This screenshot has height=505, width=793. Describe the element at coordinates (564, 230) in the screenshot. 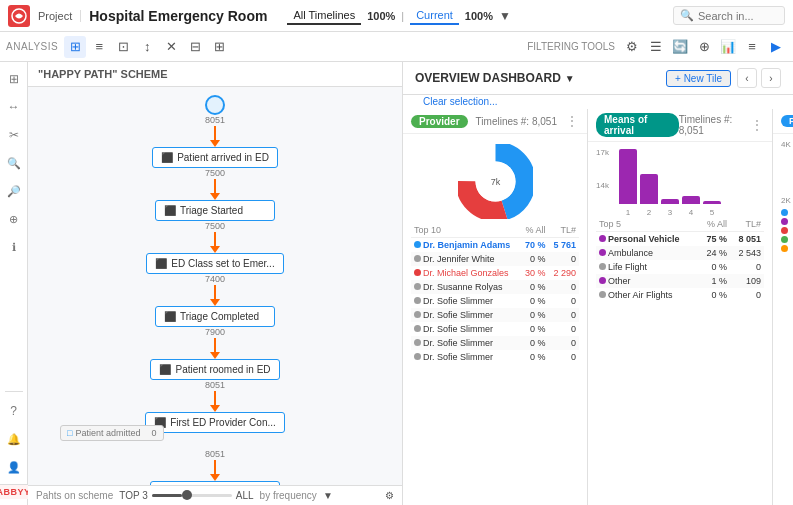

I see `col-tl: TL#` at that location.